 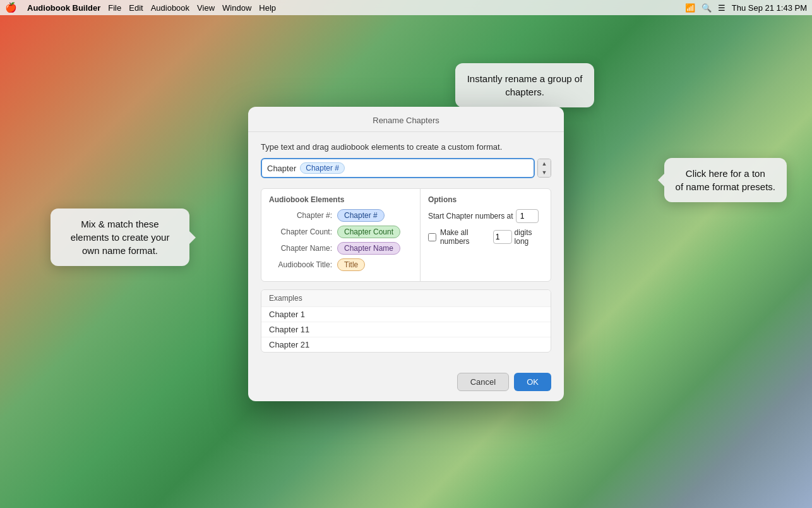 What do you see at coordinates (486, 237) in the screenshot?
I see `make-all-numbers-row: Make all numbers digits long` at bounding box center [486, 237].